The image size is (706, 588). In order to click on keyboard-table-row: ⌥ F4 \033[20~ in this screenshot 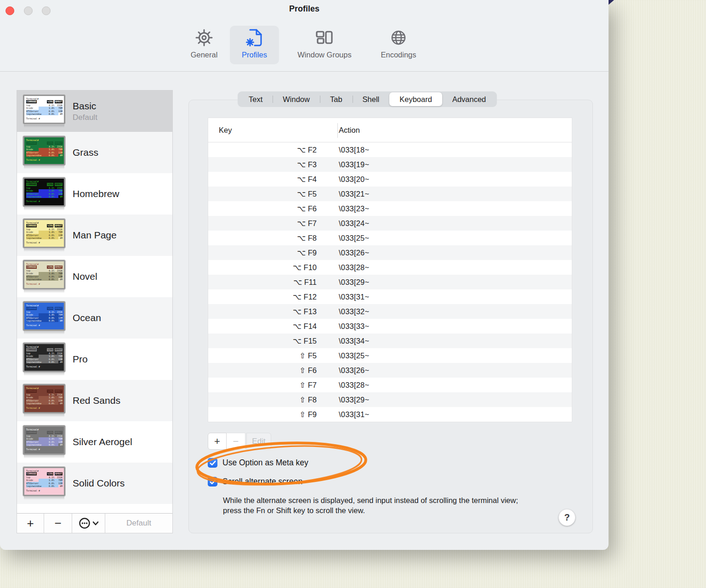, I will do `click(390, 179)`.